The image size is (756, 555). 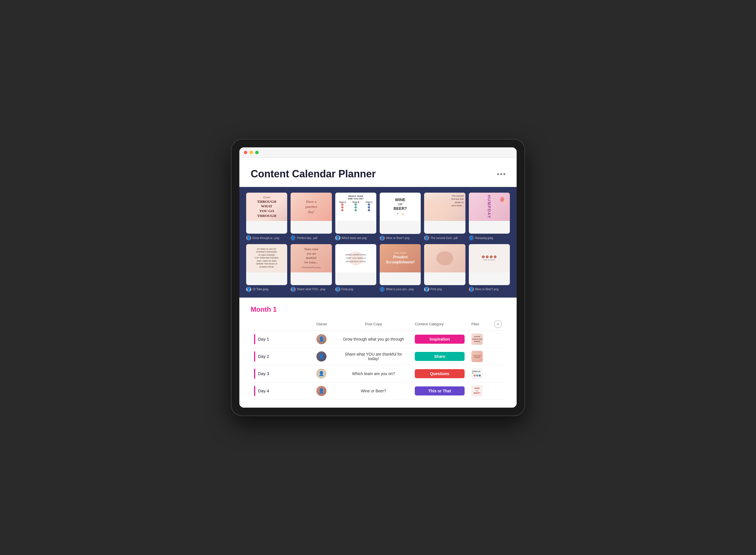 I want to click on owner-cell-3: 👤, so click(x=324, y=374).